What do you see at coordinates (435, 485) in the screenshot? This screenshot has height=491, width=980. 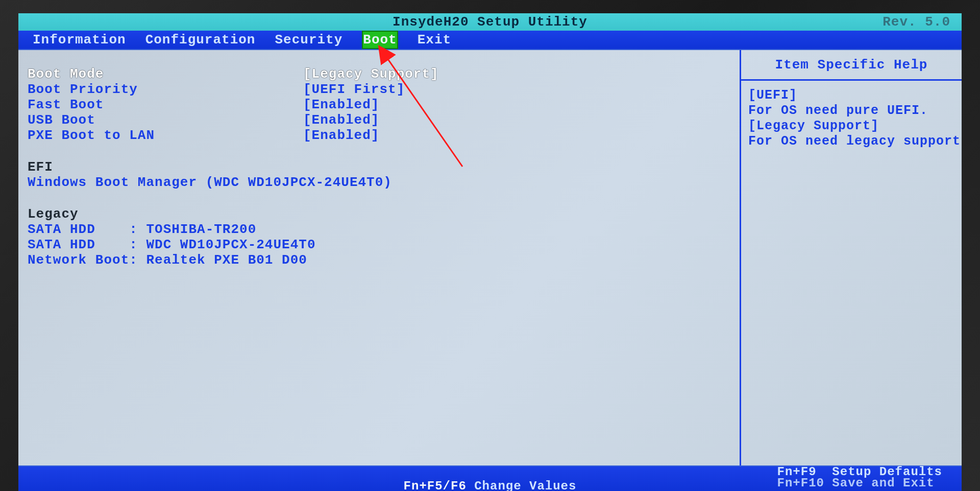 I see `footer-key: Fn+F5/F6` at bounding box center [435, 485].